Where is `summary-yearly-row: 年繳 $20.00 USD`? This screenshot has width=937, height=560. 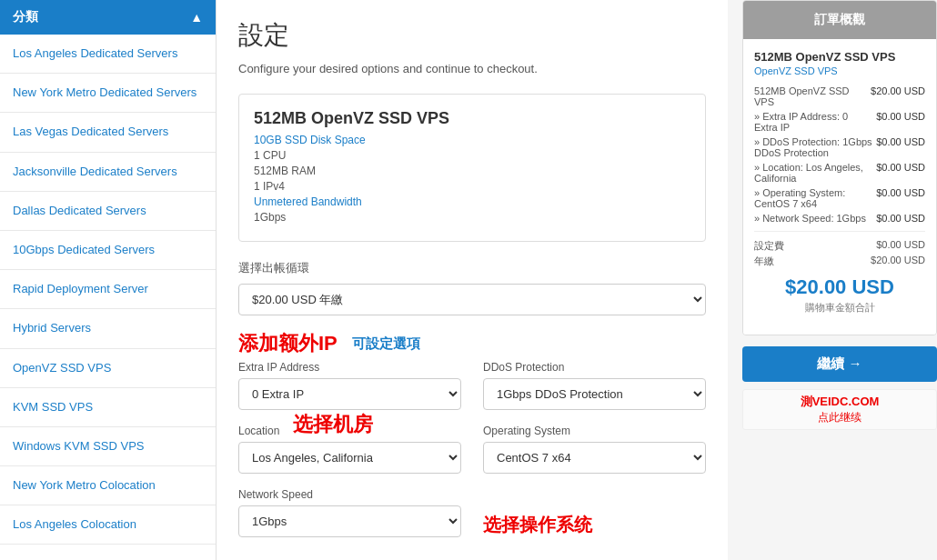
summary-yearly-row: 年繳 $20.00 USD is located at coordinates (840, 262).